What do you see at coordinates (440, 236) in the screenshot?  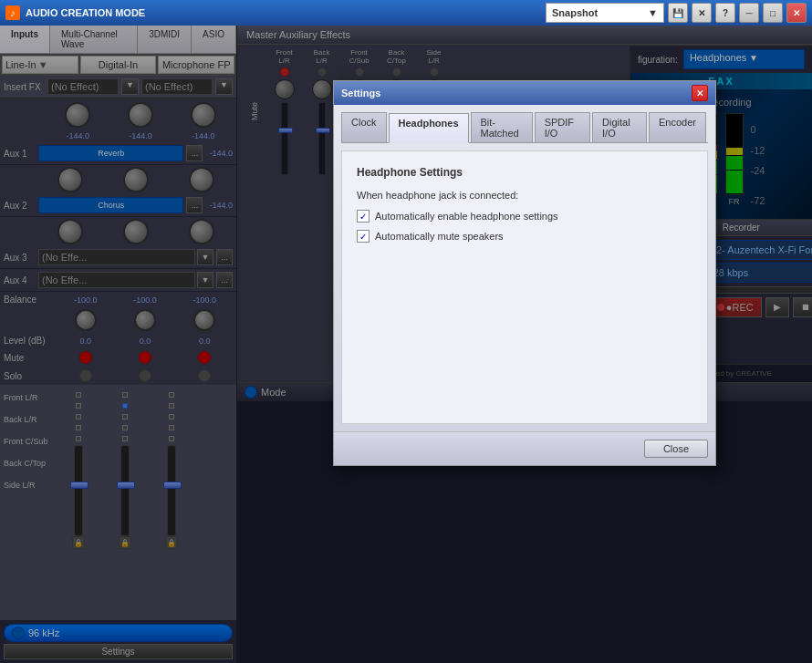 I see `checkbox2-label: Automatically mute speakers` at bounding box center [440, 236].